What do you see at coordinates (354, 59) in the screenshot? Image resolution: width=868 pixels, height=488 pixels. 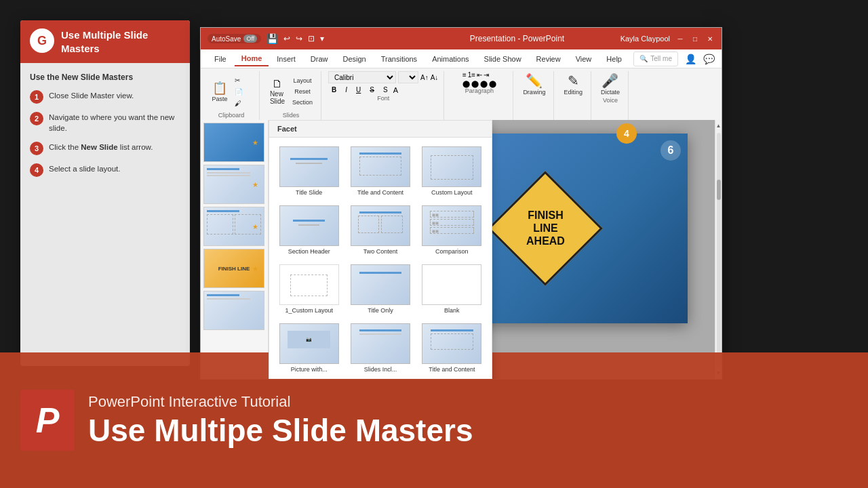 I see `tab-design: Design` at bounding box center [354, 59].